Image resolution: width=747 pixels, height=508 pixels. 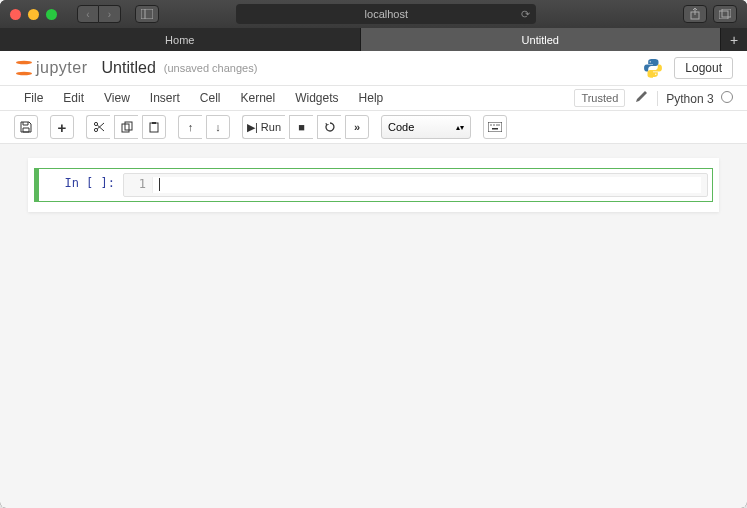 What do you see at coordinates (329, 127) in the screenshot?
I see `restart-kernel-button` at bounding box center [329, 127].